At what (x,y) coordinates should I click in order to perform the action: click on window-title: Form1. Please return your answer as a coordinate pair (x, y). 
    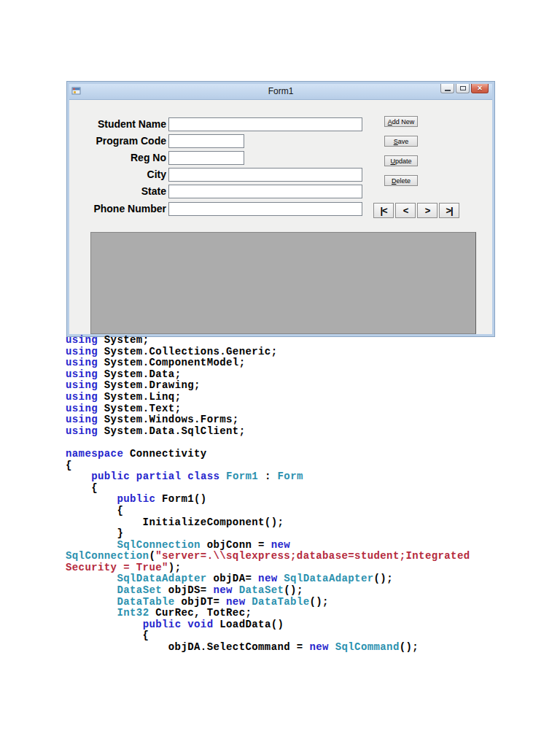
    Looking at the image, I should click on (281, 92).